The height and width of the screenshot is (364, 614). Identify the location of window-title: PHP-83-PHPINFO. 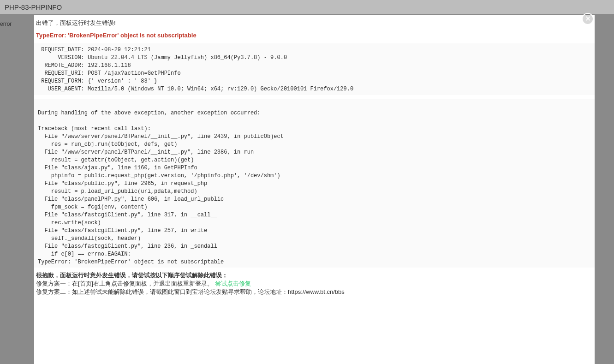
(33, 7).